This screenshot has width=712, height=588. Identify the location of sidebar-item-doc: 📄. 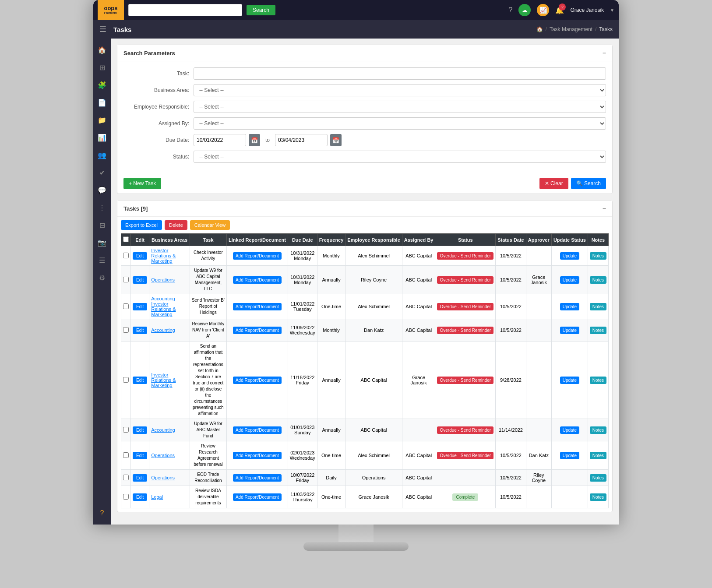
(102, 102).